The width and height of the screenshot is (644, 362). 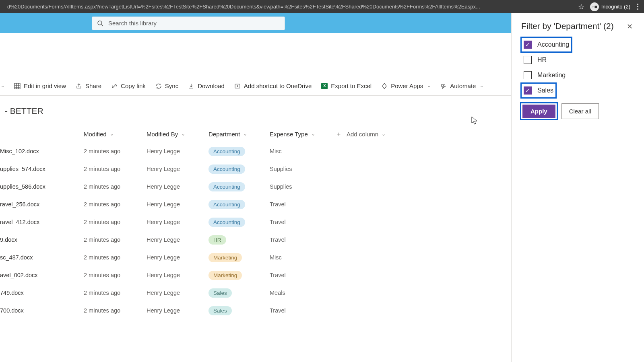 What do you see at coordinates (79, 86) in the screenshot?
I see `share-icon` at bounding box center [79, 86].